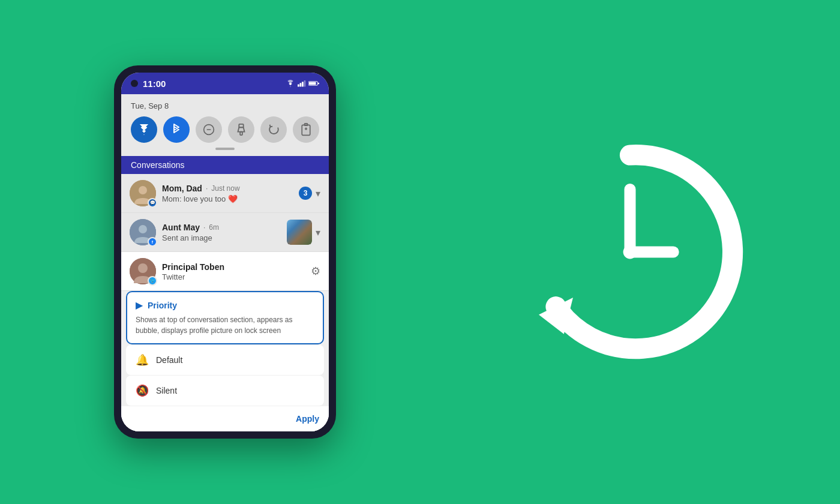  What do you see at coordinates (225, 83) in the screenshot?
I see `status-bar: 11:00` at bounding box center [225, 83].